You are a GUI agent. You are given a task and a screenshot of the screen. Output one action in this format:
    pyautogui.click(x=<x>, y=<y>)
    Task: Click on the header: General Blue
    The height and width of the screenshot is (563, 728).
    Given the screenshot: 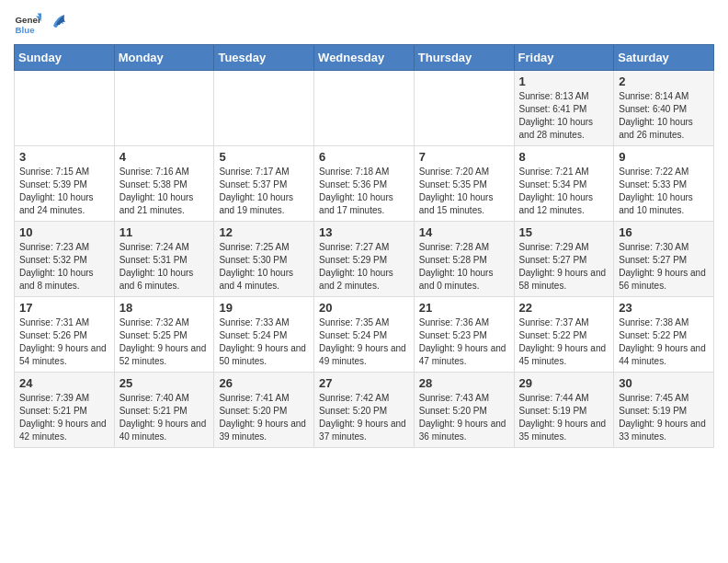 What is the action you would take?
    pyautogui.click(x=364, y=23)
    